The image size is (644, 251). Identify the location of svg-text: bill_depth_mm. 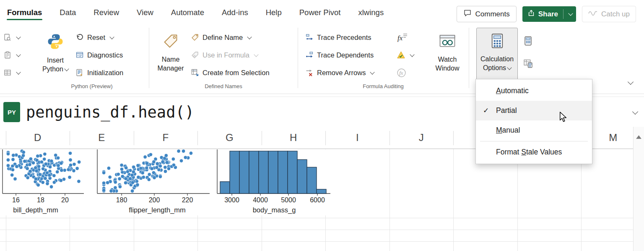
(35, 210).